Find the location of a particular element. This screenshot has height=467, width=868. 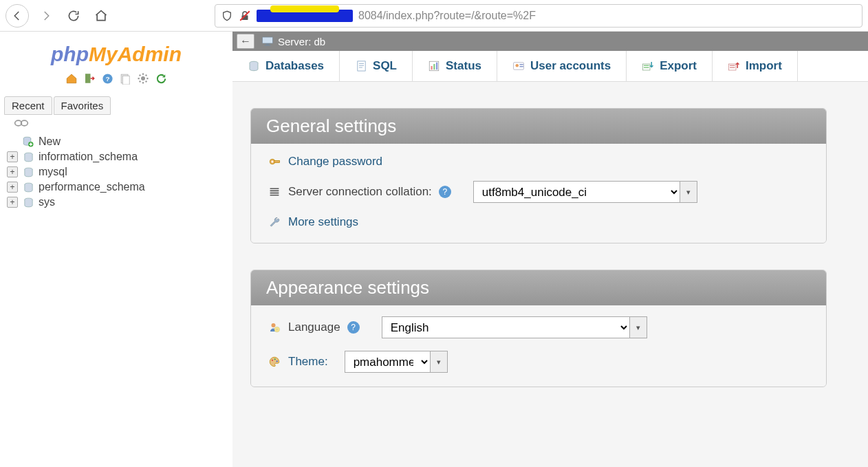

phpmyadmin-logo: phpMyAdmin is located at coordinates (116, 52).